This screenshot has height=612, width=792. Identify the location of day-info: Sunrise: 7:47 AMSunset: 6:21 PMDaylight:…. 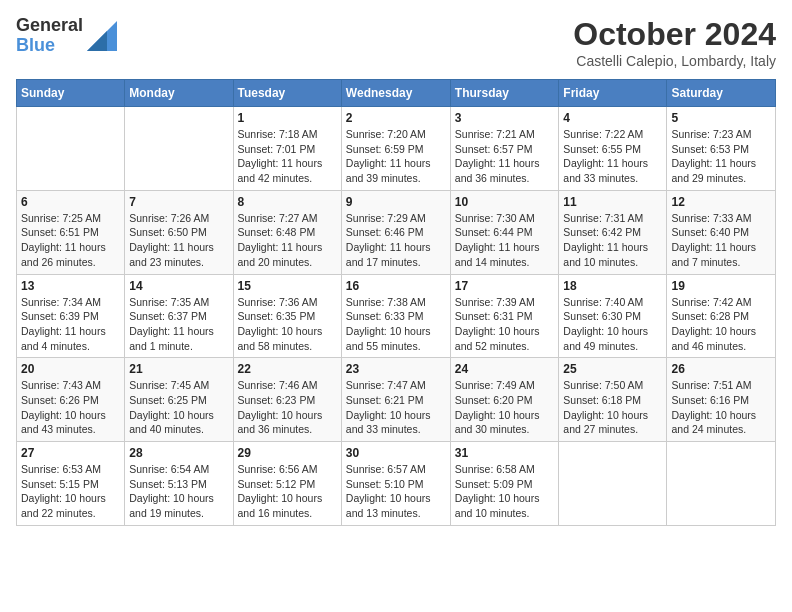
(396, 408).